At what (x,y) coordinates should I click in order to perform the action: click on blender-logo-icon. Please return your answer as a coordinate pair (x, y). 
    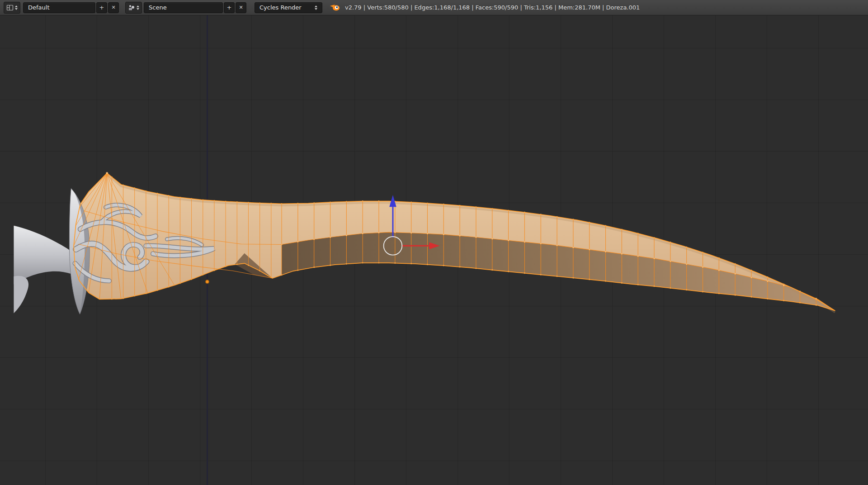
    Looking at the image, I should click on (335, 7).